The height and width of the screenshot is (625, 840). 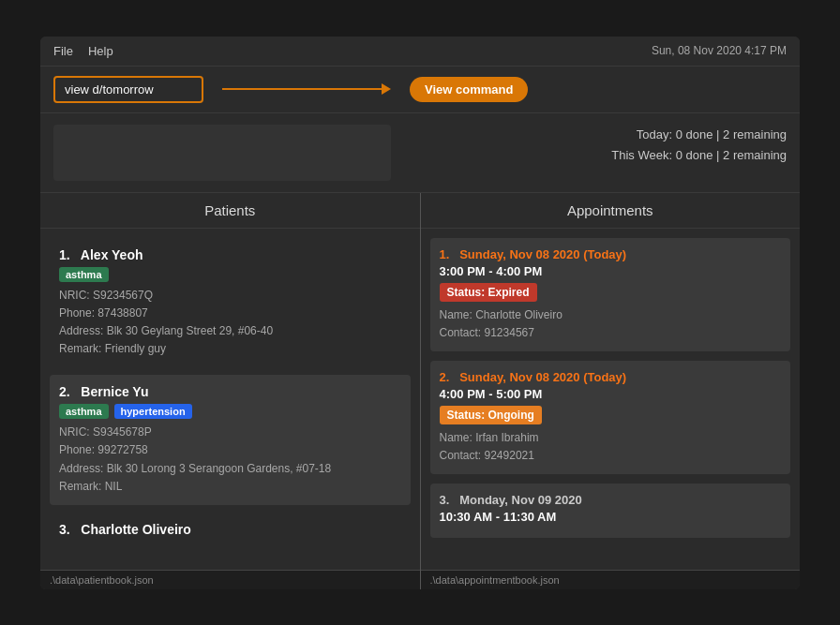 What do you see at coordinates (611, 334) in the screenshot?
I see `appt-1-contact: Contact: 91234567` at bounding box center [611, 334].